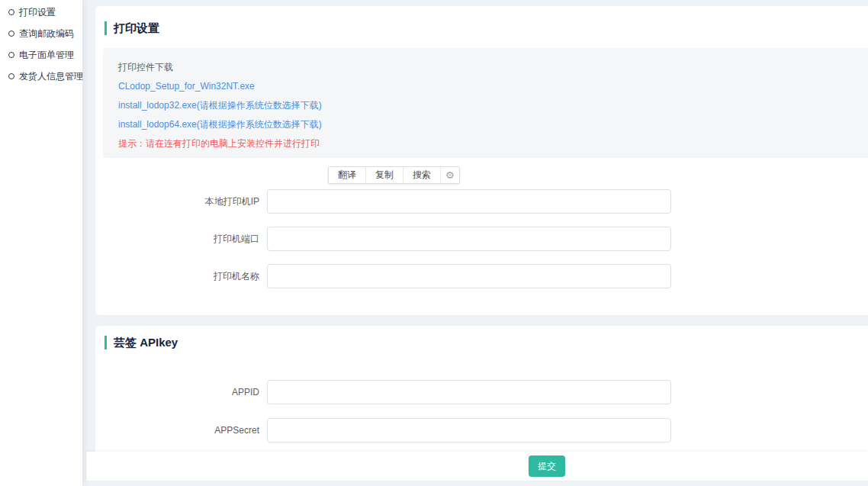  I want to click on download-heading: 打印控件下载, so click(493, 67).